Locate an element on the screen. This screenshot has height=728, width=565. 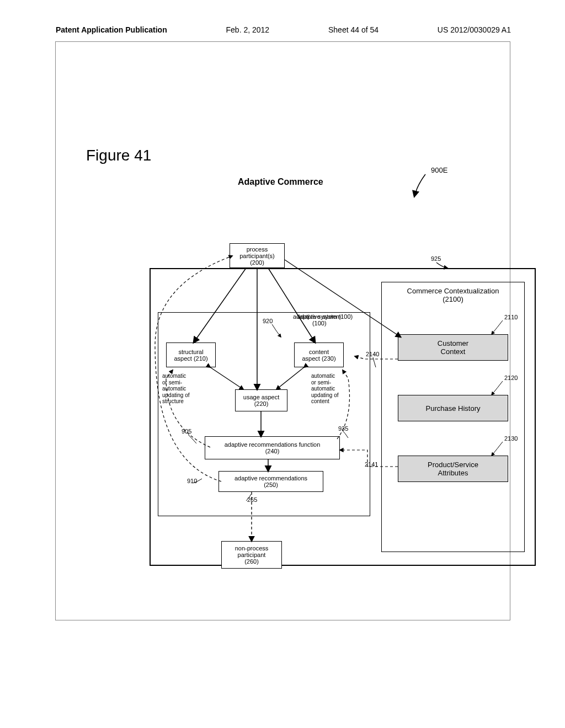
ref-925: 925 is located at coordinates (436, 259).